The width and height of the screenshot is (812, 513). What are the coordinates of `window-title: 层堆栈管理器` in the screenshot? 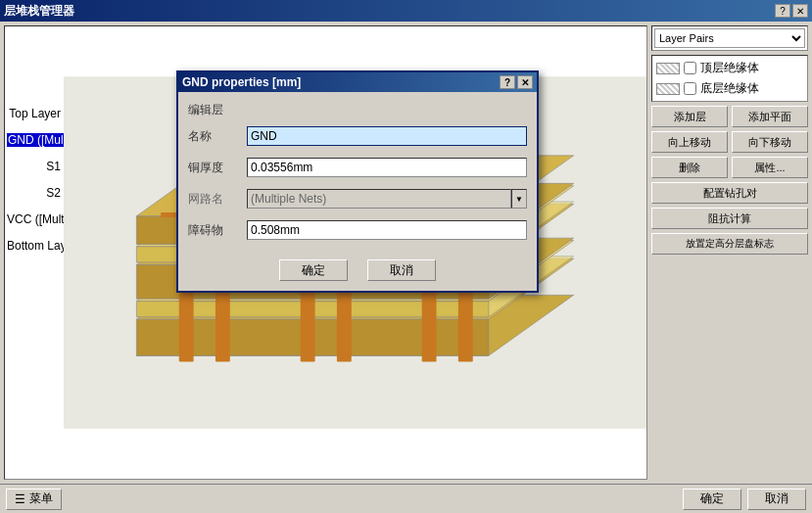 It's located at (39, 12).